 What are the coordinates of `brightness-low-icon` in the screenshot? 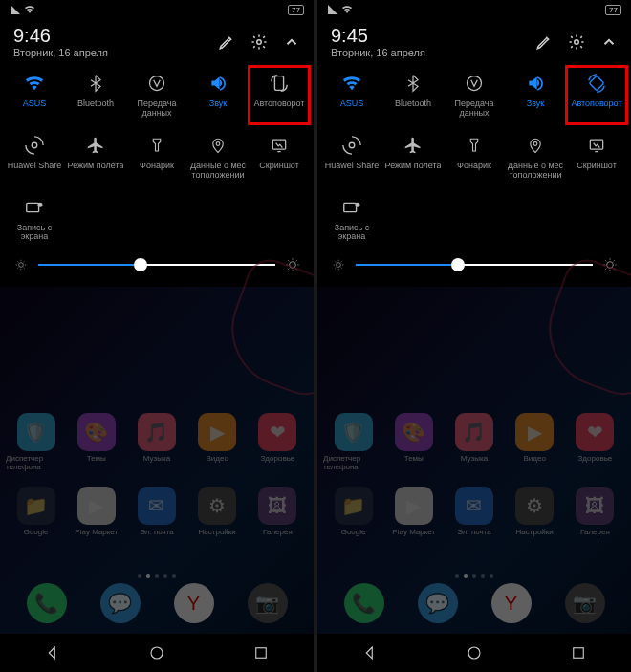 It's located at (338, 265).